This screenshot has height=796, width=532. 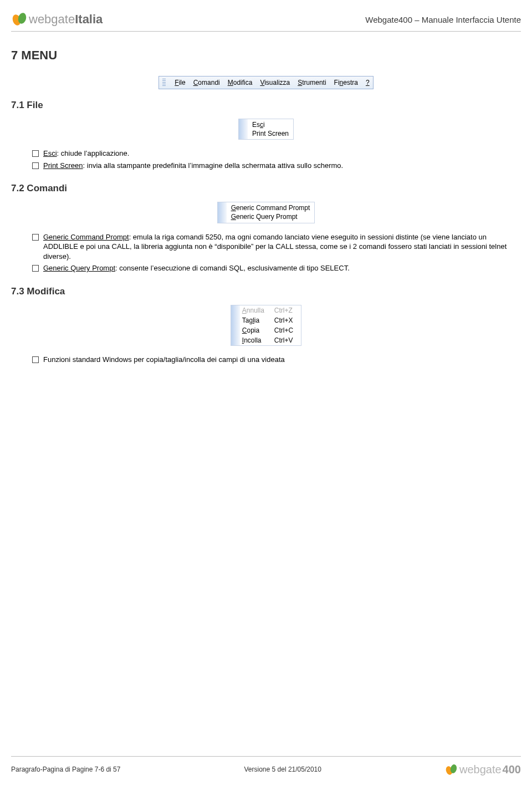 I want to click on h1-menu: 7 MENU, so click(x=266, y=55).